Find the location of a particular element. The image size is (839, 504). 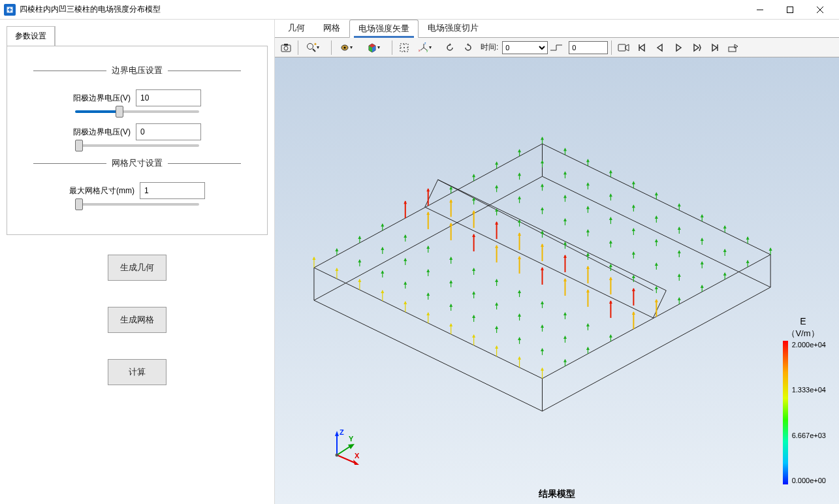

tab-mesh: 网格 is located at coordinates (332, 28).